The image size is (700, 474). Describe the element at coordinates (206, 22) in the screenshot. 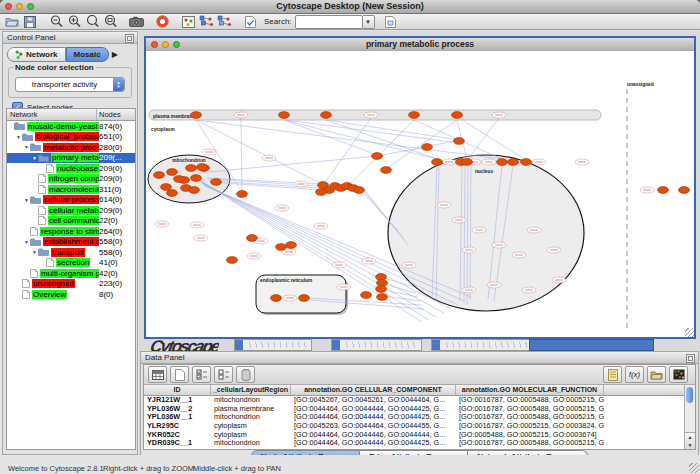

I see `import-network-icon` at that location.